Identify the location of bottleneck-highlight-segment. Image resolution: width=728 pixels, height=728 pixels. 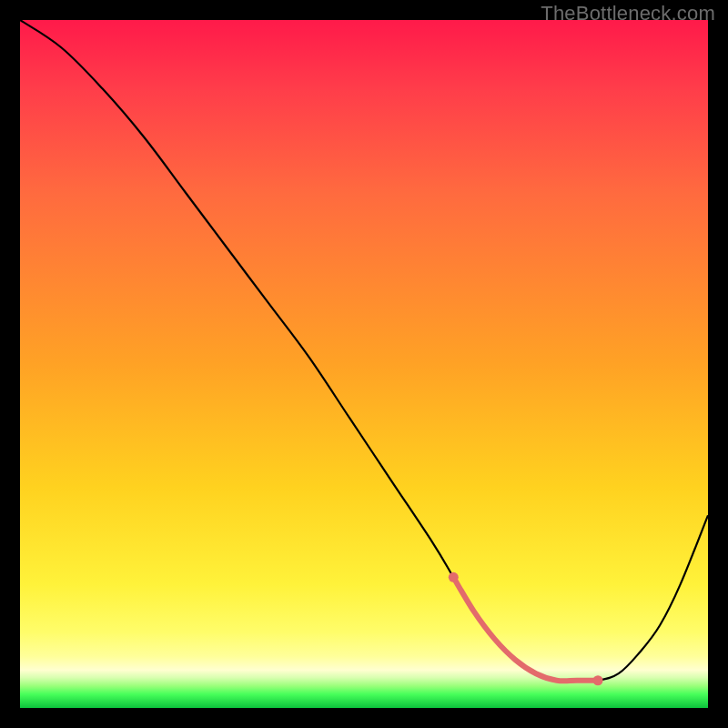
(526, 629).